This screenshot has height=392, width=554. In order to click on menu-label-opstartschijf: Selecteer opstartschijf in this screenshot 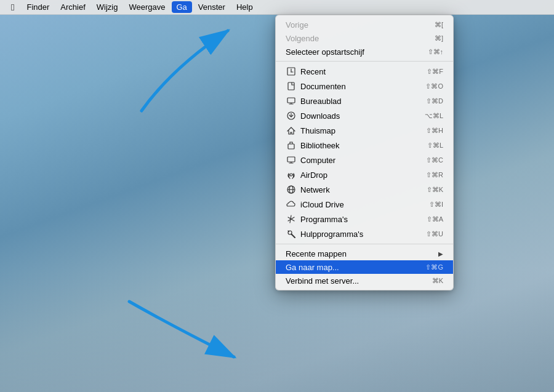, I will do `click(357, 52)`.